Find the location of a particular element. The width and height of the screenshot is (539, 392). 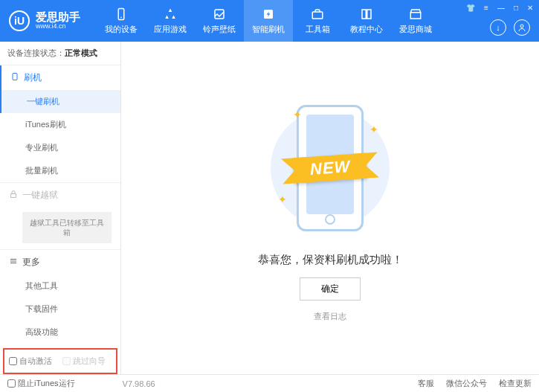

user-button is located at coordinates (522, 28).